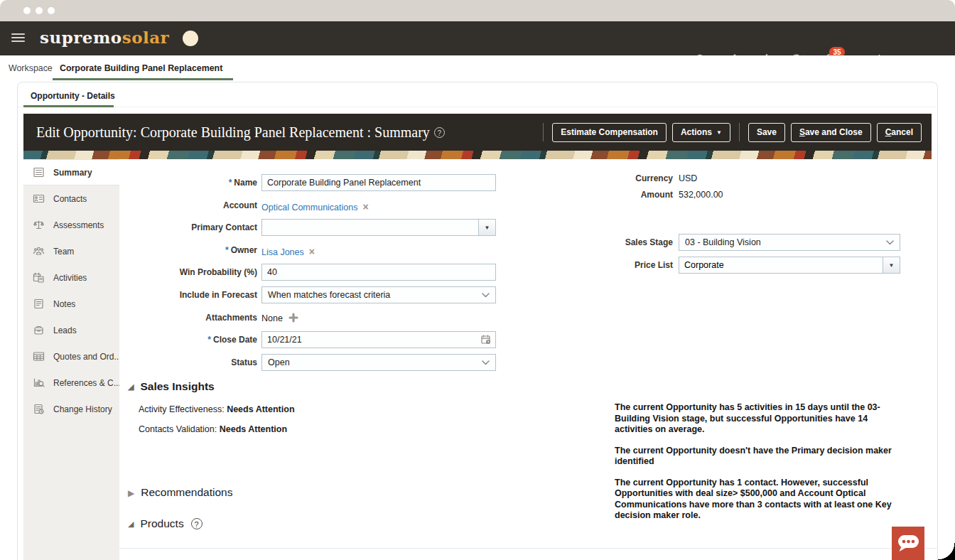 The height and width of the screenshot is (560, 955). I want to click on remove-owner-icon: ×, so click(312, 252).